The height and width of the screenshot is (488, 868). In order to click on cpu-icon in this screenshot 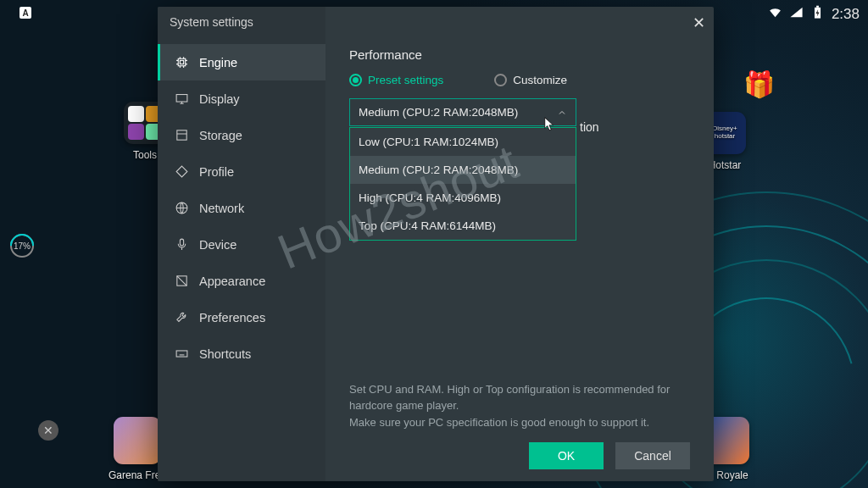, I will do `click(181, 63)`.